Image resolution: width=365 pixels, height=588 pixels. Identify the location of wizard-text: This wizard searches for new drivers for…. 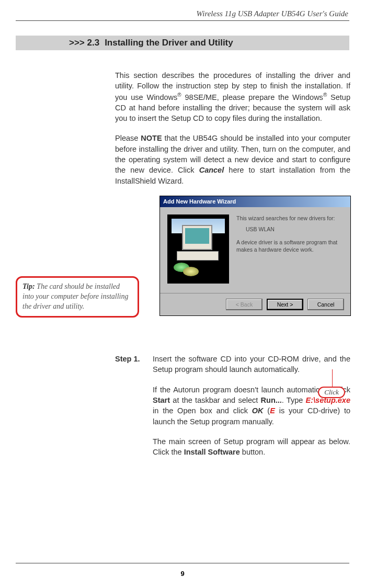
(290, 249).